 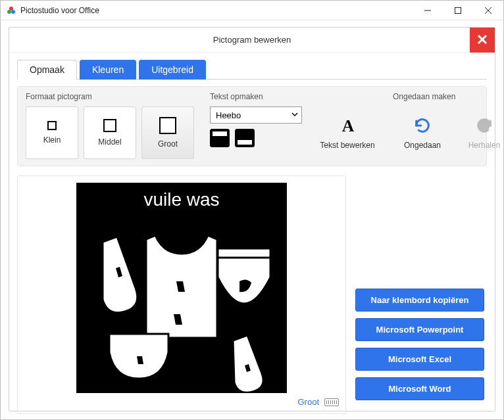 What do you see at coordinates (252, 70) in the screenshot?
I see `tabs: Opmaak Kleuren Uitgebreid` at bounding box center [252, 70].